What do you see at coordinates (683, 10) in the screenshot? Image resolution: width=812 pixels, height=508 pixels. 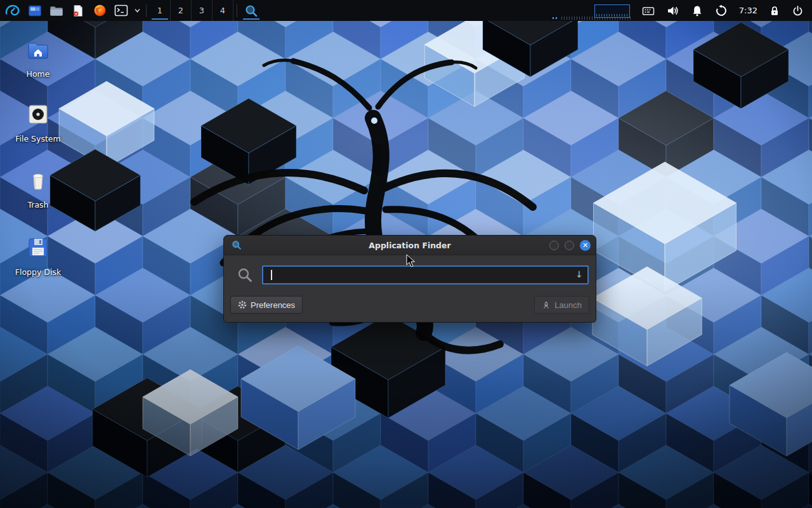 I see `panel-right: 7:32` at bounding box center [683, 10].